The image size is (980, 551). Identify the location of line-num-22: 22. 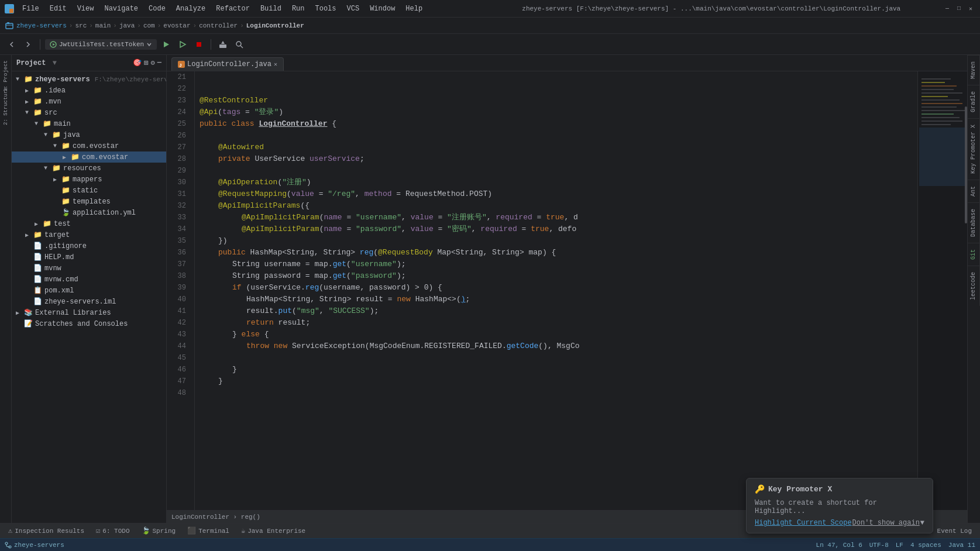
(178, 89).